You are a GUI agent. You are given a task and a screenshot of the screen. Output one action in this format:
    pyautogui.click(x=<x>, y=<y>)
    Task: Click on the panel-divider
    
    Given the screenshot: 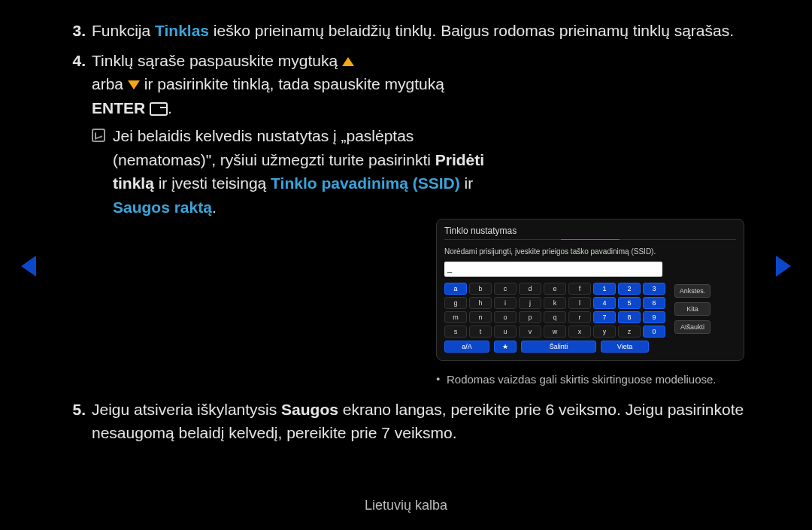 What is the action you would take?
    pyautogui.click(x=590, y=239)
    